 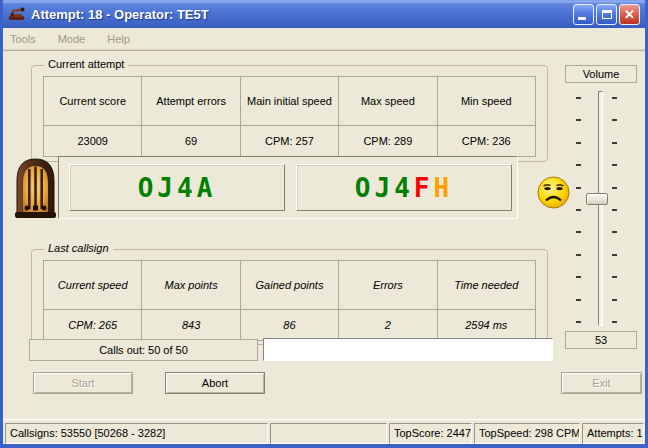 What do you see at coordinates (215, 383) in the screenshot?
I see `abort-button: Abort` at bounding box center [215, 383].